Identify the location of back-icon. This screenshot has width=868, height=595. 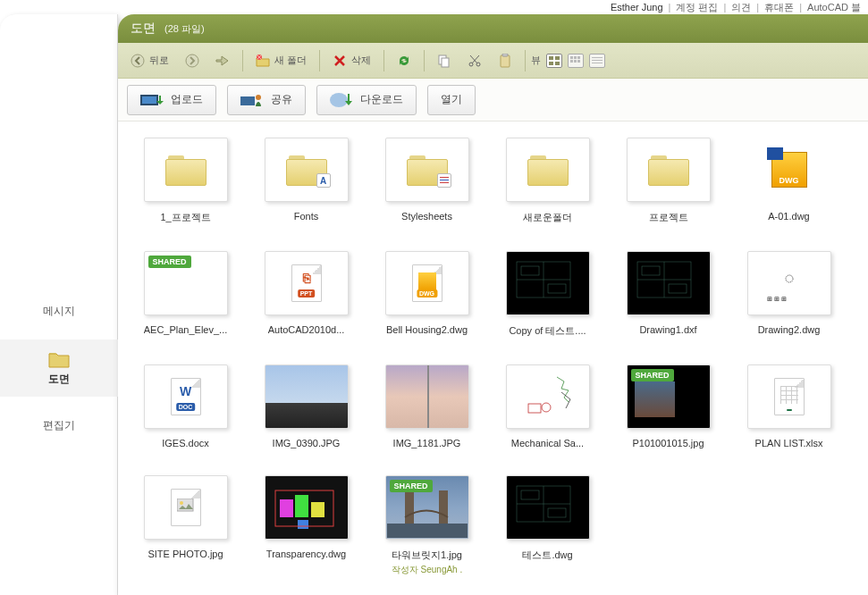
(138, 61).